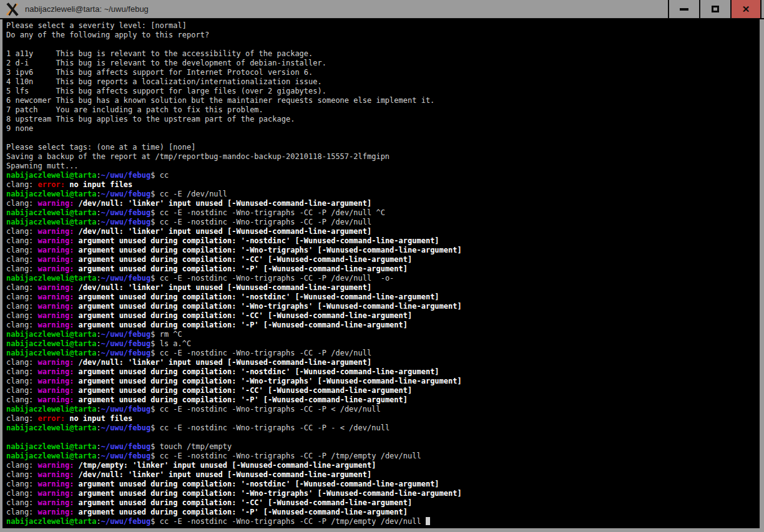 The width and height of the screenshot is (764, 532). I want to click on maximize-icon, so click(715, 9).